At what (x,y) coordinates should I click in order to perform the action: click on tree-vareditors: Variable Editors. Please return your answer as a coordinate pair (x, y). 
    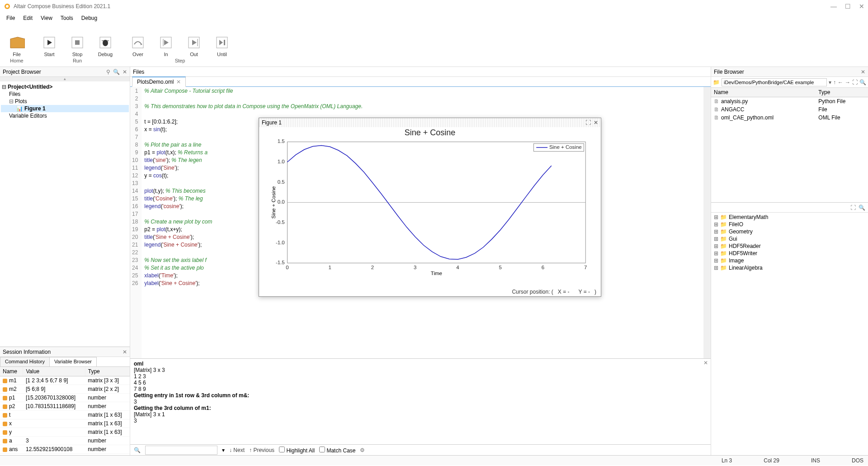
    Looking at the image, I should click on (65, 116).